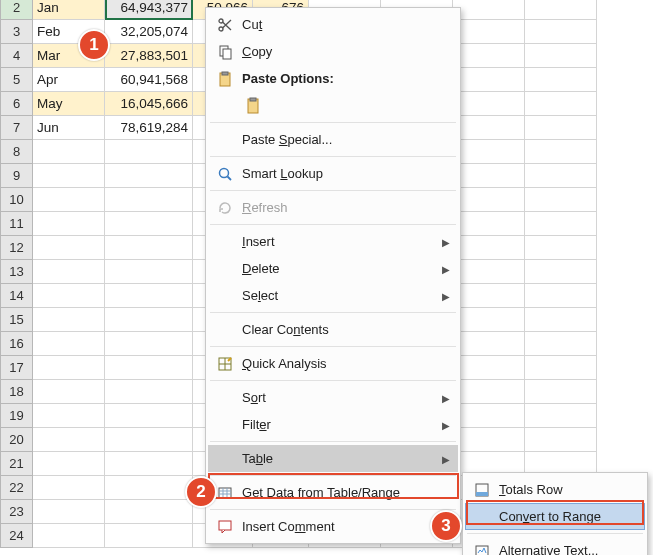 Image resolution: width=653 pixels, height=555 pixels. What do you see at coordinates (333, 268) in the screenshot?
I see `menu-delete: Delete ▶` at bounding box center [333, 268].